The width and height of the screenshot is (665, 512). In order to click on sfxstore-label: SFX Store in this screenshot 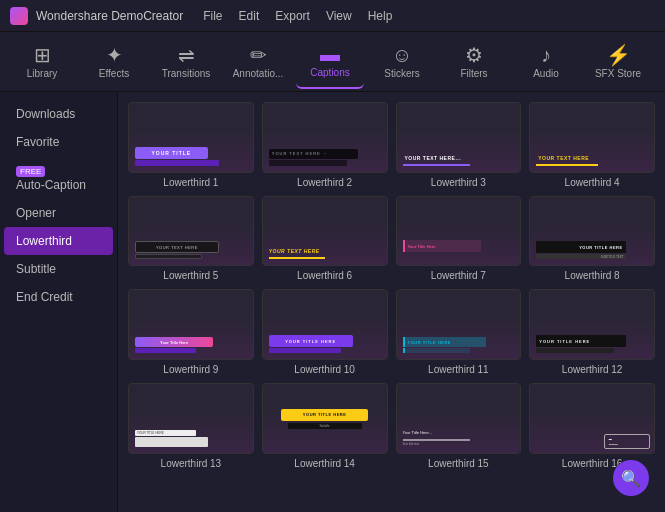, I will do `click(618, 74)`.